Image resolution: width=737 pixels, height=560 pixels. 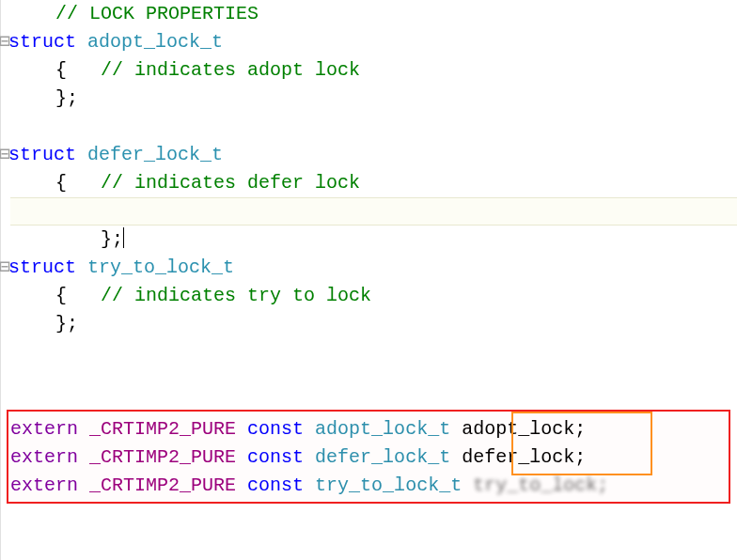 I want to click on variable-name: adopt_lock;, so click(x=524, y=428).